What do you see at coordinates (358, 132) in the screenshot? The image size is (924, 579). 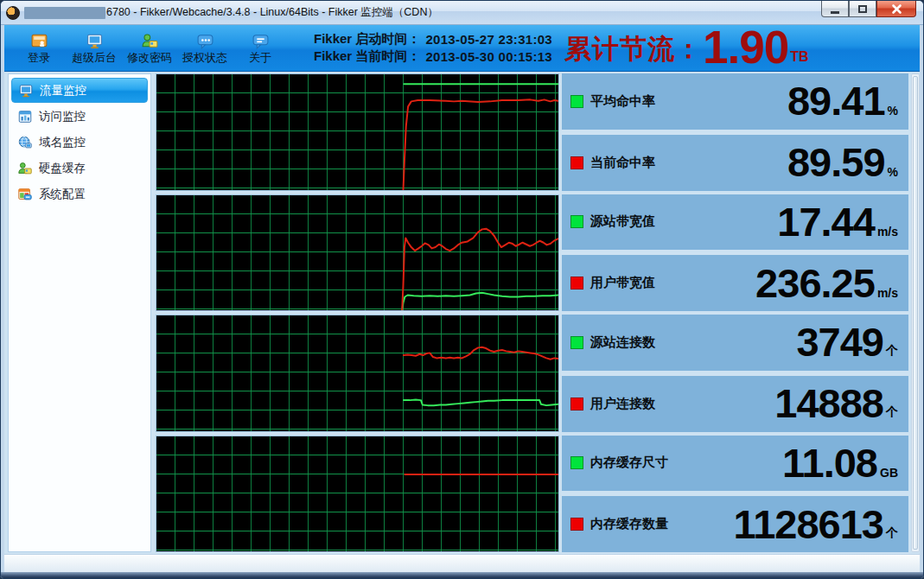 I see `chart-panel-hit-rate` at bounding box center [358, 132].